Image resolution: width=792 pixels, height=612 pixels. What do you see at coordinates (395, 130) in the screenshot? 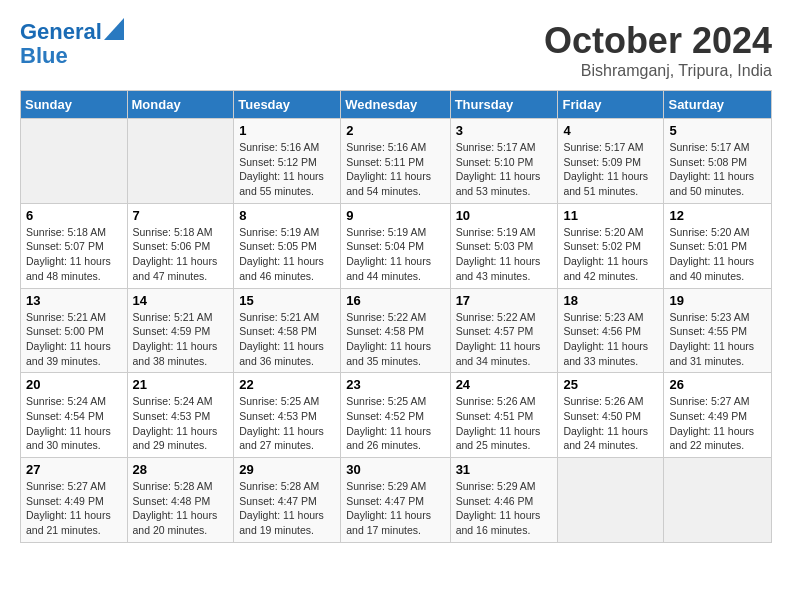
I see `day-number: 2` at bounding box center [395, 130].